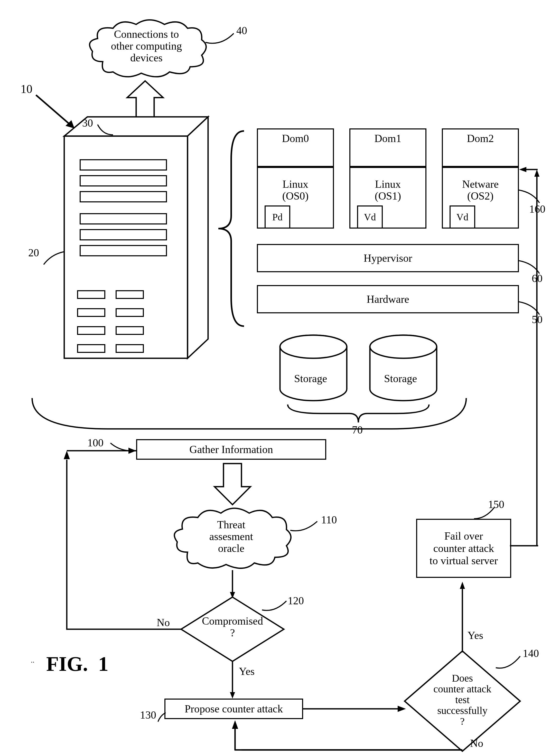 This screenshot has height=753, width=560. Describe the element at coordinates (370, 217) in the screenshot. I see `dom1-driver-text: Vd` at that location.